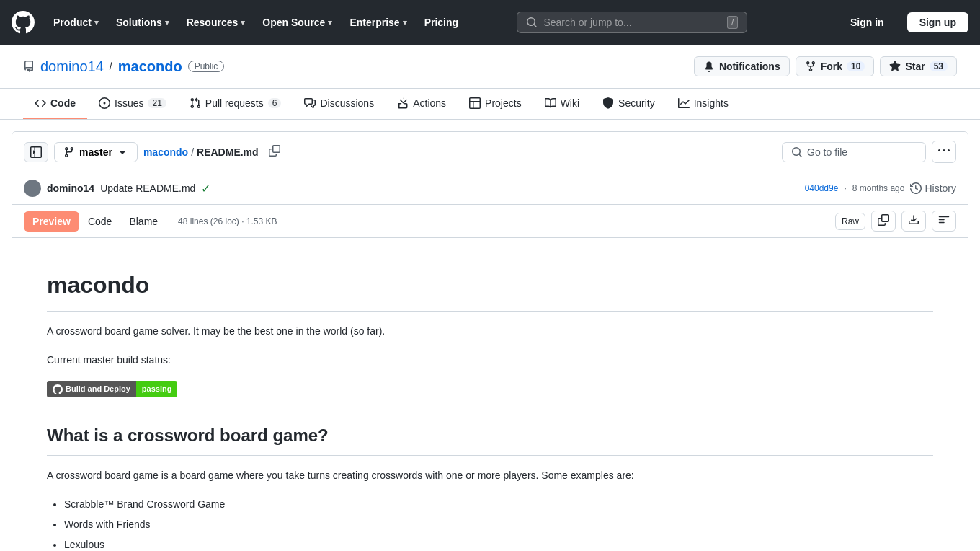 This screenshot has width=980, height=551. I want to click on branch-selector: master, so click(96, 152).